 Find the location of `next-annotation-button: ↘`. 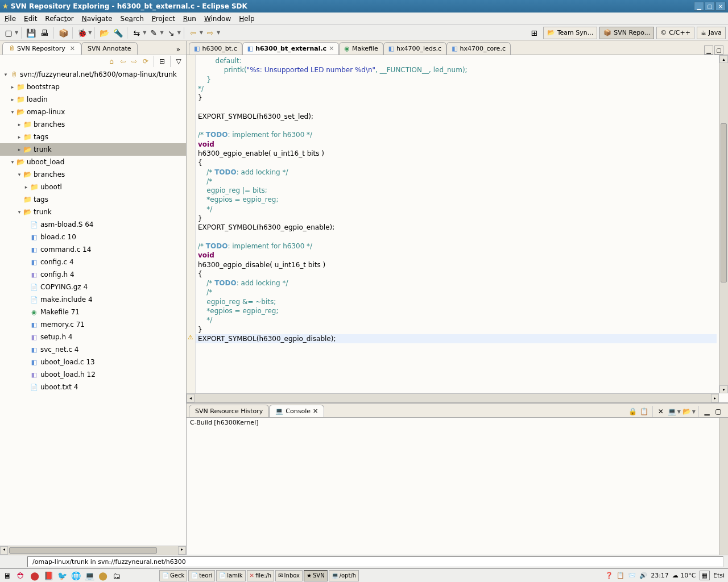

next-annotation-button: ↘ is located at coordinates (171, 33).